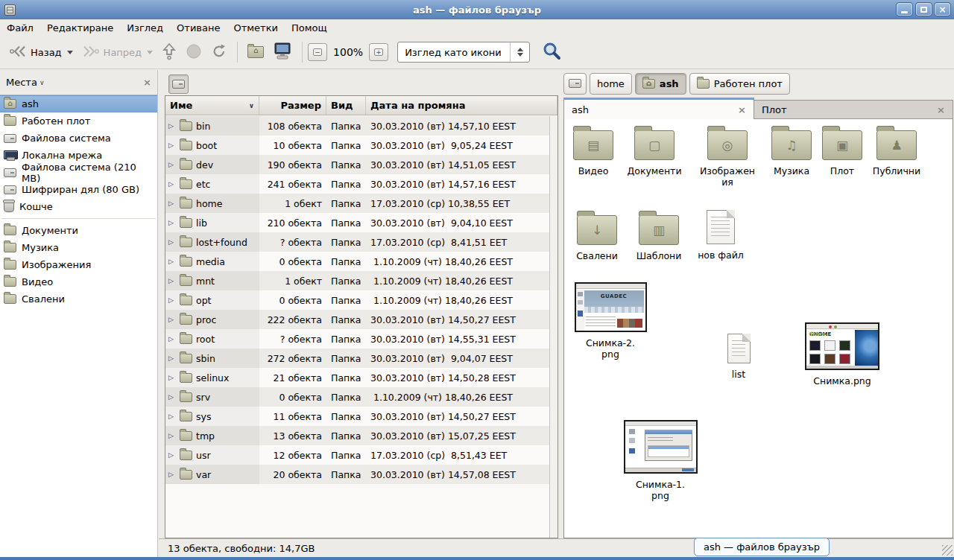 This screenshot has height=560, width=954. I want to click on sidebar-mode-select: Места ∨, so click(25, 82).